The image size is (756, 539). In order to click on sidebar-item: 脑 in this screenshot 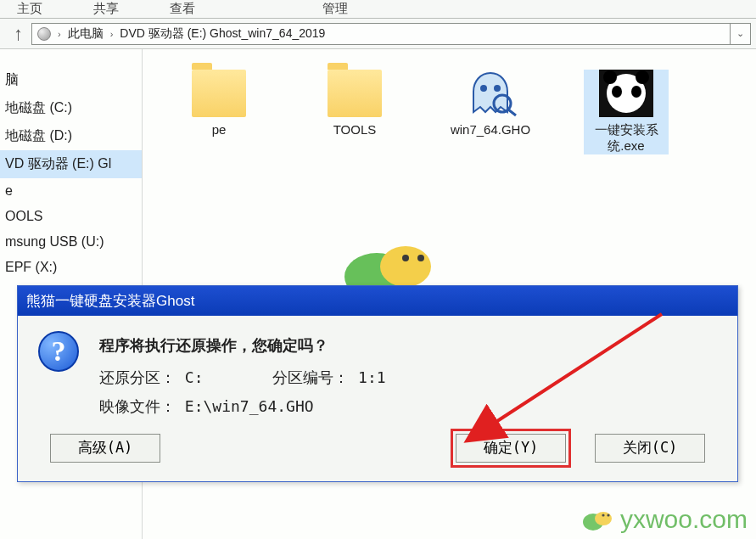, I will do `click(71, 80)`.